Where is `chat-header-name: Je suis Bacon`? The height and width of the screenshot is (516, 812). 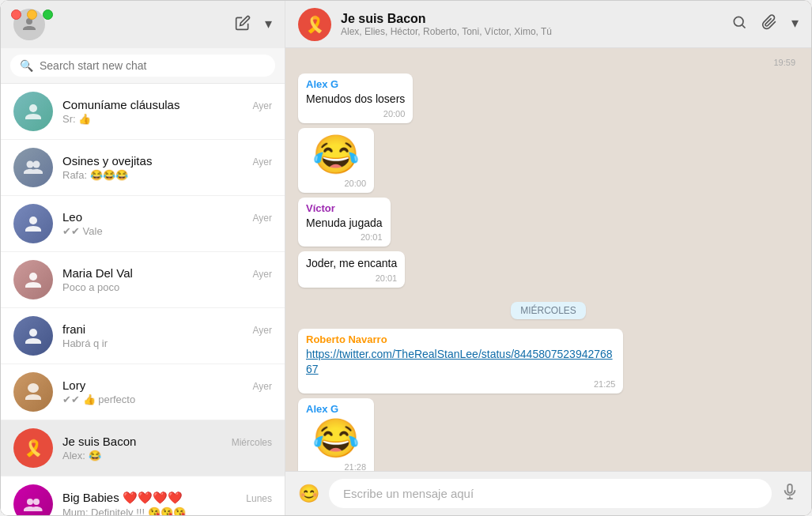 chat-header-name: Je suis Bacon is located at coordinates (531, 19).